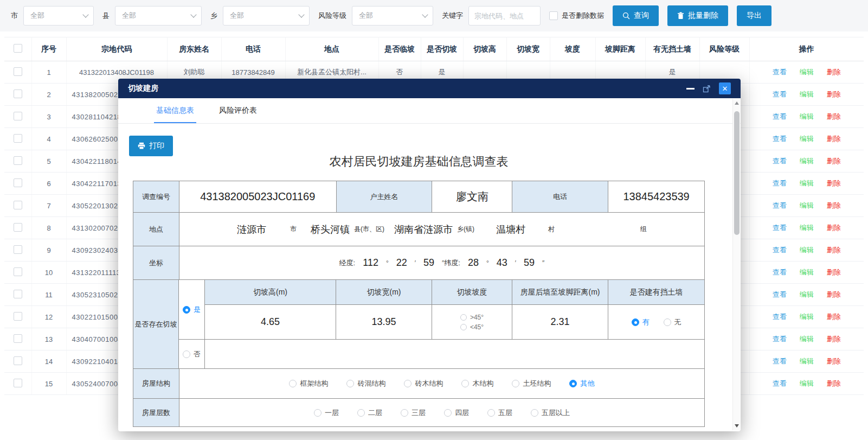  Describe the element at coordinates (577, 16) in the screenshot. I see `deleted-data-checkbox: 是否删除数据` at that location.